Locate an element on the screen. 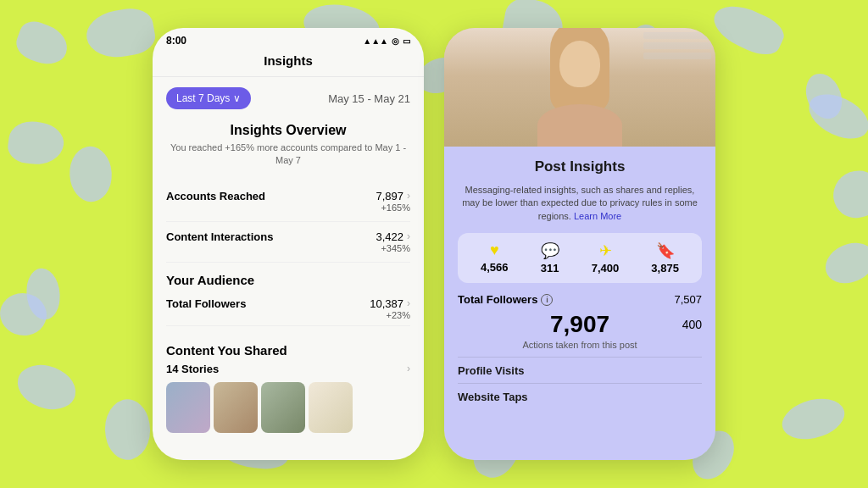 This screenshot has height=488, width=868. filter-label: Last 7 Days ∨ is located at coordinates (209, 98).